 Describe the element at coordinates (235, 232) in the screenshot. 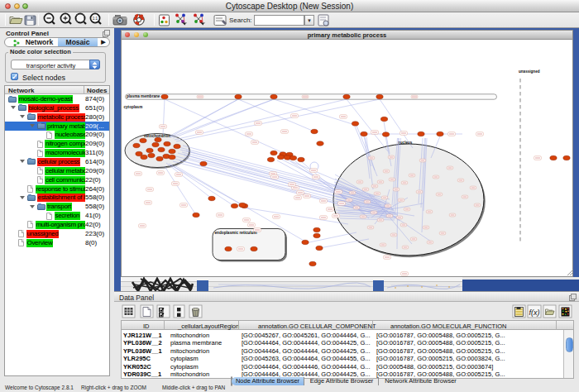

I see `svg-text: endoplasmic reticulum` at that location.